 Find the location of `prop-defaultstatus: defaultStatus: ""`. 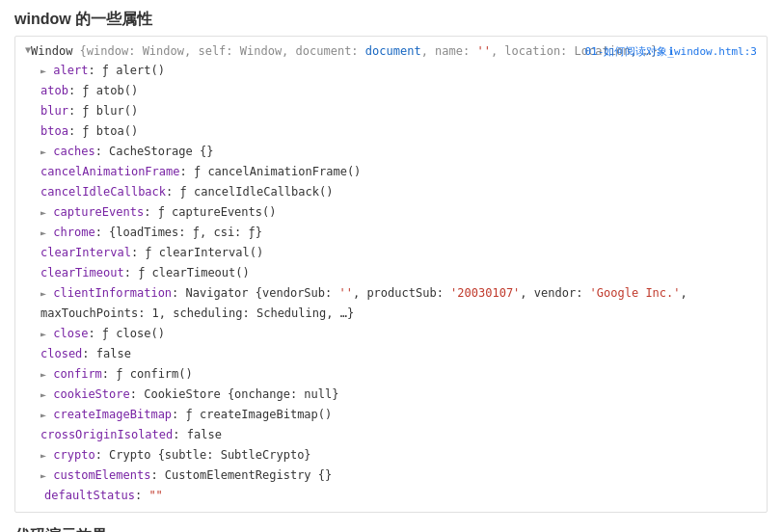

prop-defaultstatus: defaultStatus: "" is located at coordinates (391, 495).